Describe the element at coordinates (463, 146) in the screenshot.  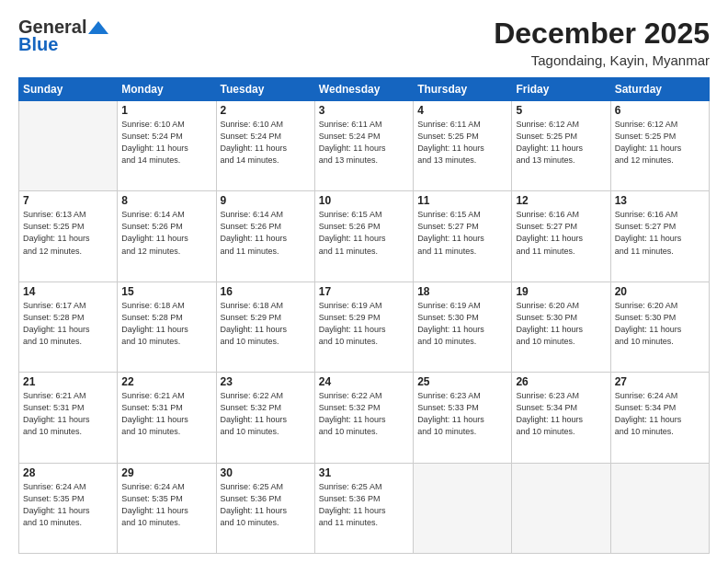
I see `calendar-cell: 4Sunrise: 6:11 AM Sunset: 5:25 PM Daylig…` at that location.